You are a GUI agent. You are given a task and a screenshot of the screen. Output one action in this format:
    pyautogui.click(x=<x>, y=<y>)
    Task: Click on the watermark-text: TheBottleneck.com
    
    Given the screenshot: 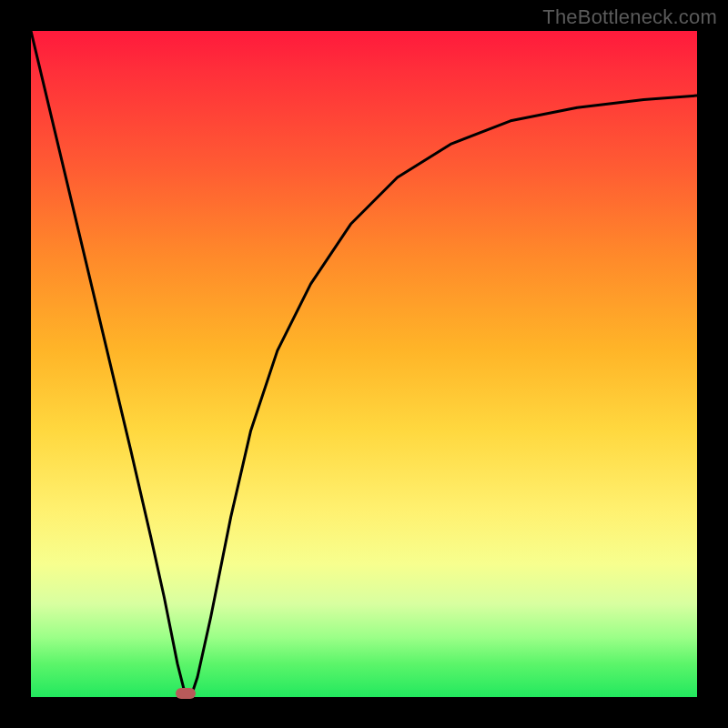 What is the action you would take?
    pyautogui.click(x=630, y=17)
    